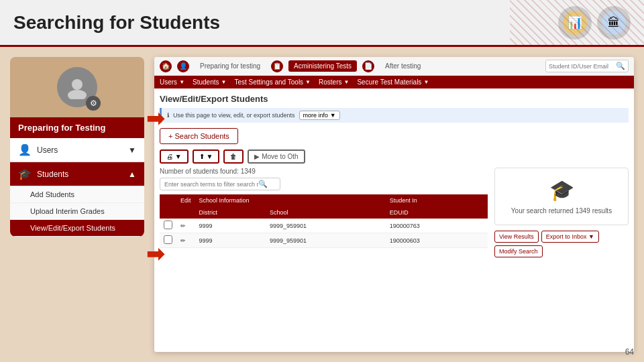 The height and width of the screenshot is (362, 644). What do you see at coordinates (394, 115) in the screenshot?
I see `info-bar: ℹ Use this page to view, edit, or export…` at bounding box center [394, 115].